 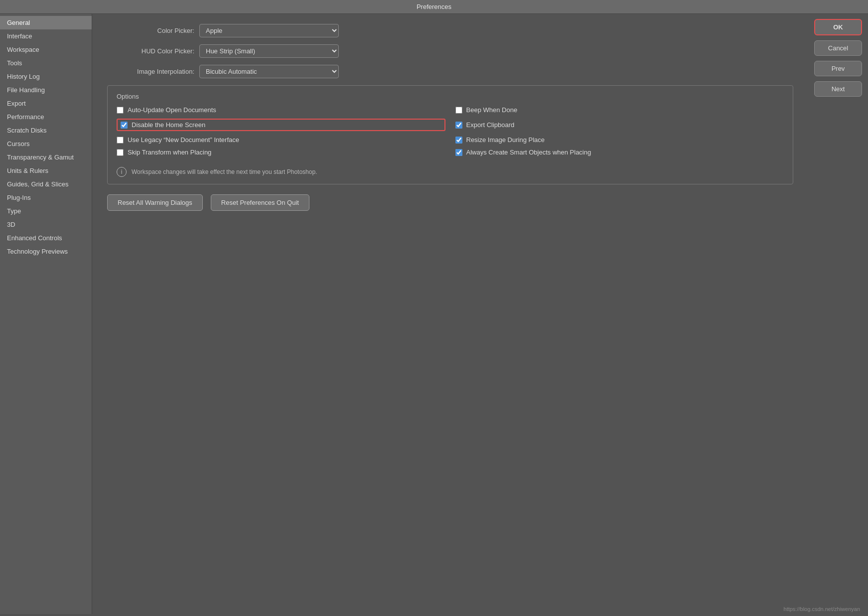 What do you see at coordinates (46, 211) in the screenshot?
I see `sidebar-item-type: Type` at bounding box center [46, 211].